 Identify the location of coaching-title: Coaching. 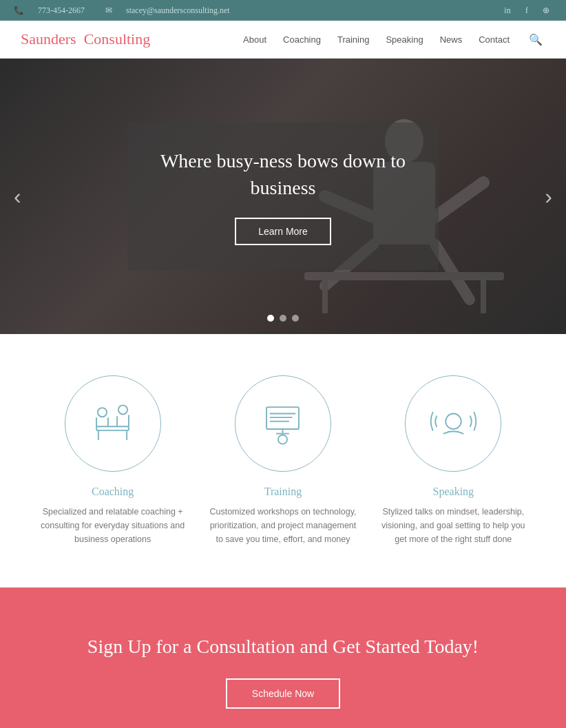
(113, 492).